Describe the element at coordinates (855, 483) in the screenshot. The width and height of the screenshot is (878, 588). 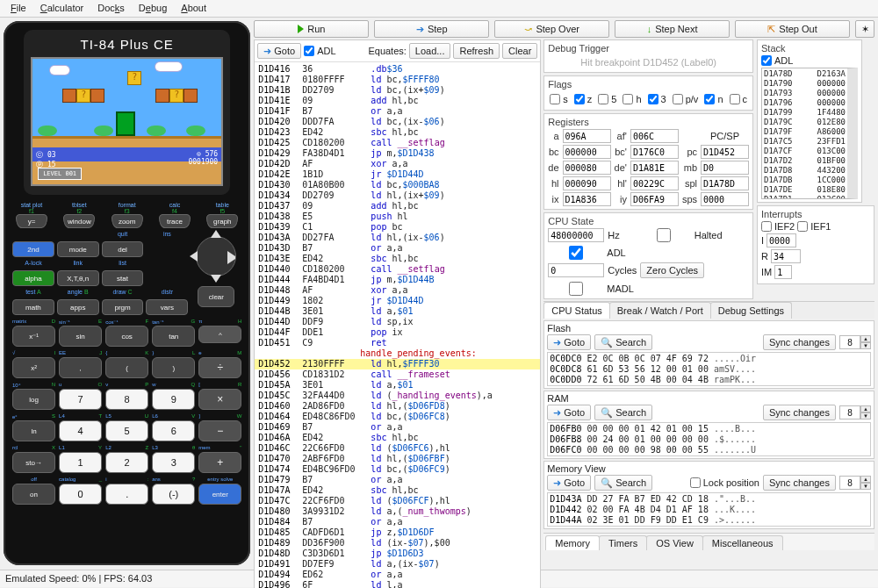
I see `memview-width-spin: ▲▼` at that location.